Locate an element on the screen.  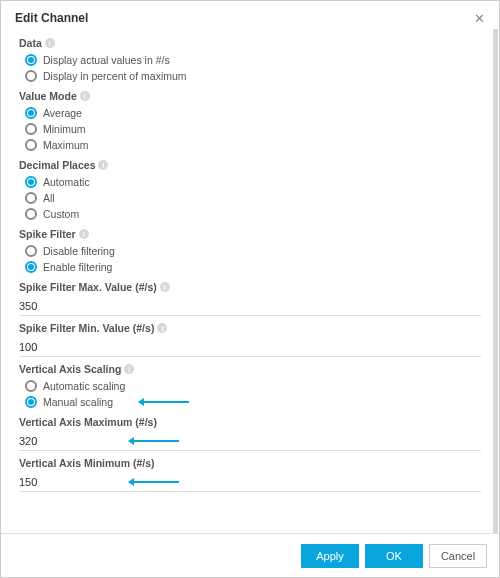
section-spike-filter: Spike Filter i Disable filtering Enable … is located at coordinates (250, 252).